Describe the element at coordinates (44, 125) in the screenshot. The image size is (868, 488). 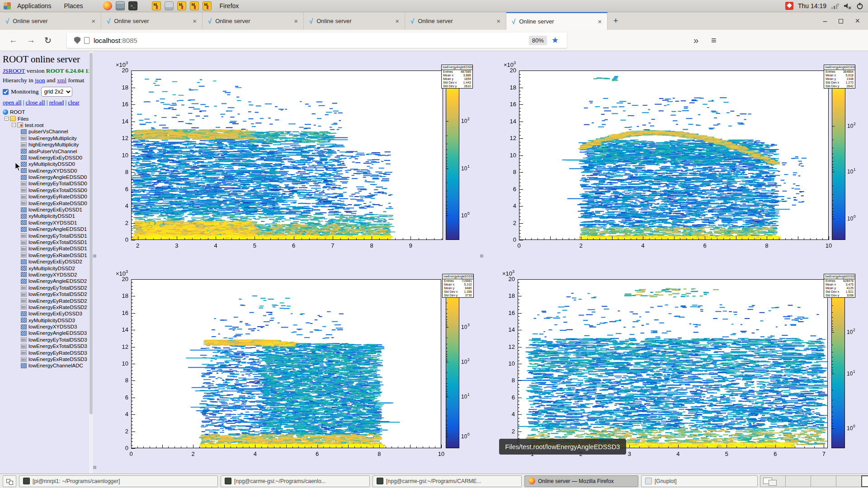
I see `tree-file-testroot: − test.root` at that location.